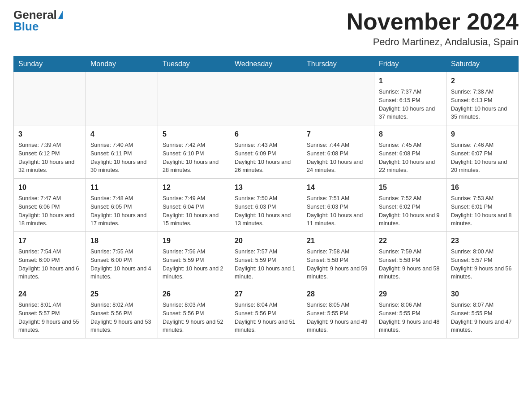  I want to click on day-info: Sunrise: 7:52 AM Sunset: 6:02 PM Dayligh…, so click(410, 211).